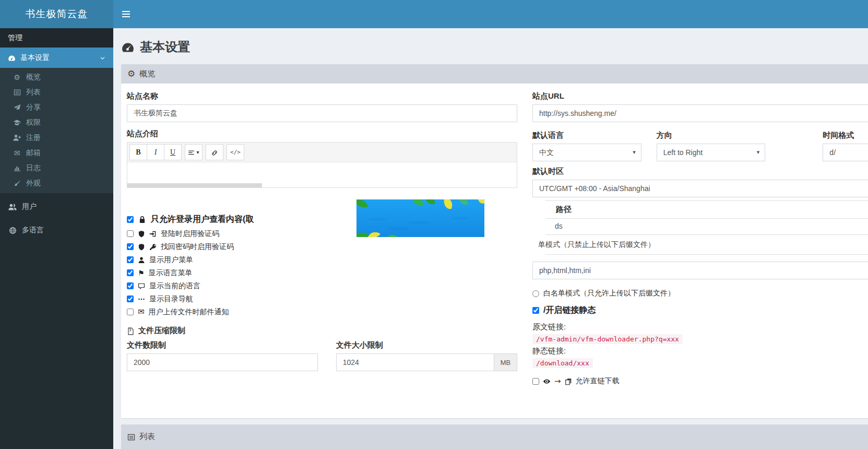 The image size is (868, 449). What do you see at coordinates (138, 152) in the screenshot?
I see `bold-button: B` at bounding box center [138, 152].